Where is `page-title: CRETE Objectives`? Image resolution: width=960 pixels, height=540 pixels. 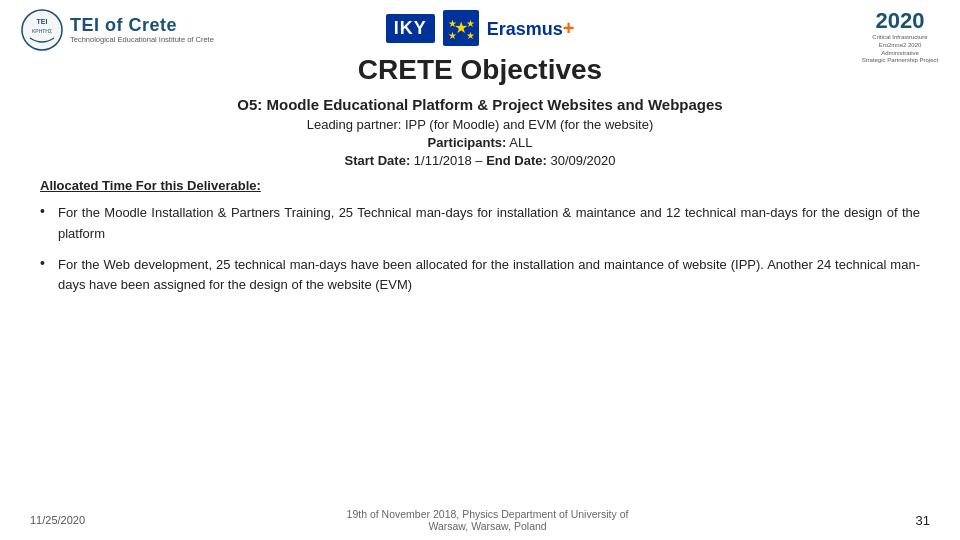
page-title: CRETE Objectives is located at coordinates (480, 70).